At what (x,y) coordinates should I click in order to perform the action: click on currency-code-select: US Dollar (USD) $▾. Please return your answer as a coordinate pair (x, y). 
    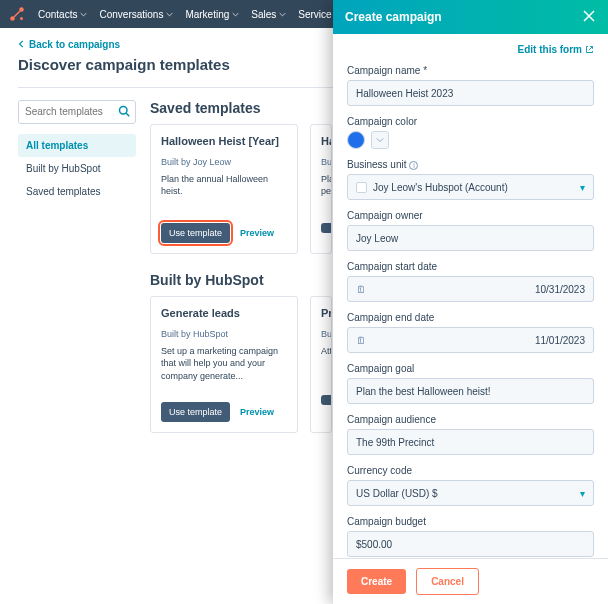
    Looking at the image, I should click on (470, 493).